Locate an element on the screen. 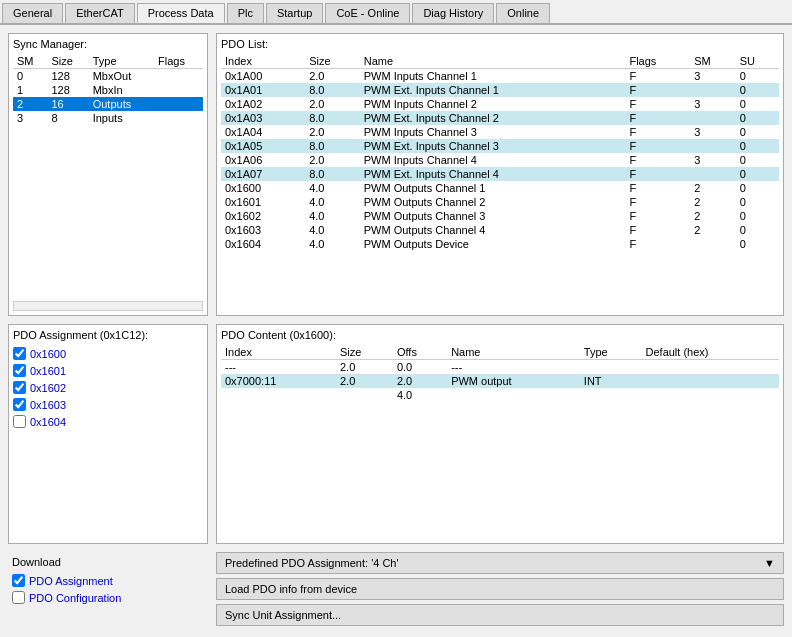  table-row: 0x16044.0PWM Outputs DeviceF0 is located at coordinates (500, 244).